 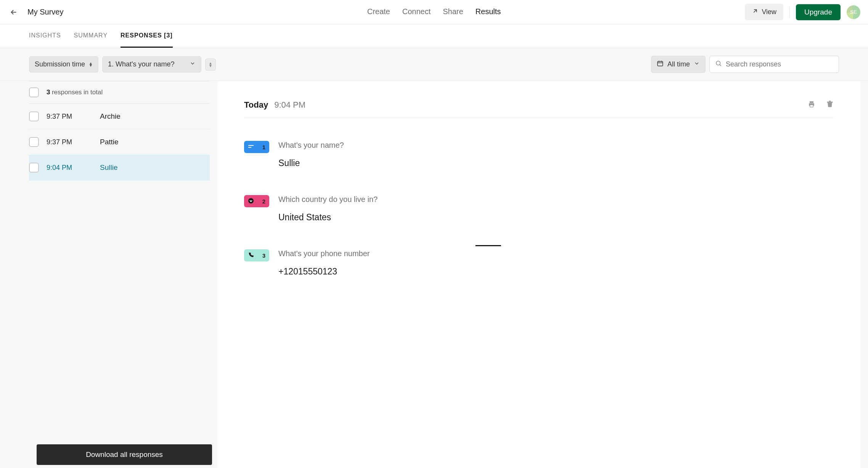 I want to click on view-button: View, so click(x=764, y=12).